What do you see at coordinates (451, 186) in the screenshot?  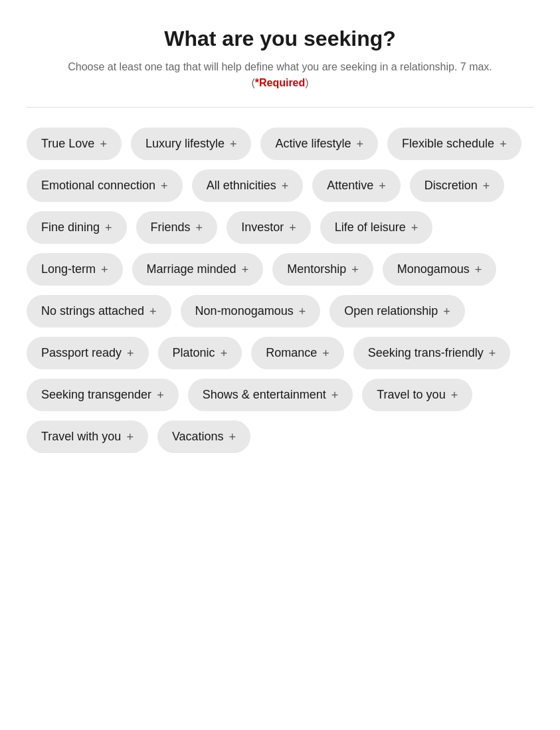 I see `tag-label-discretion: Discretion` at bounding box center [451, 186].